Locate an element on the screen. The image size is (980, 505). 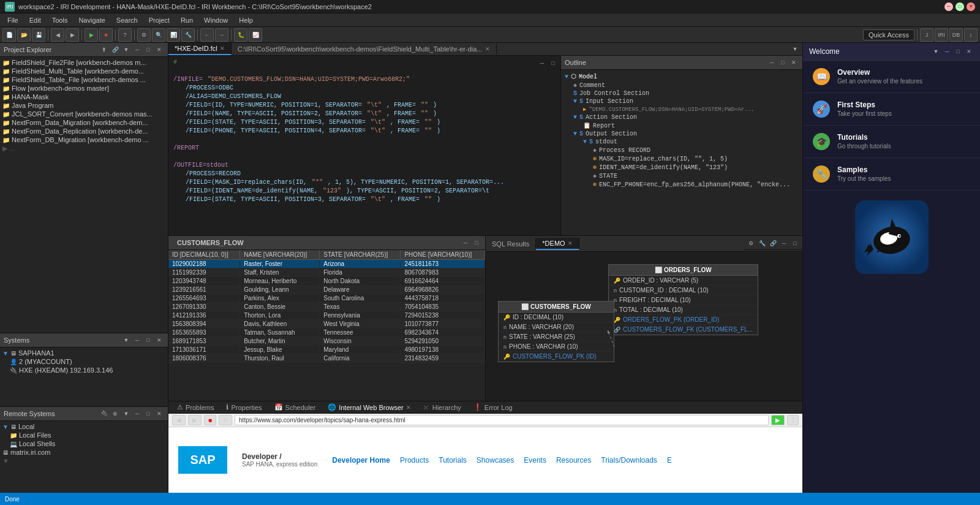
menu-file: File is located at coordinates (13, 20).